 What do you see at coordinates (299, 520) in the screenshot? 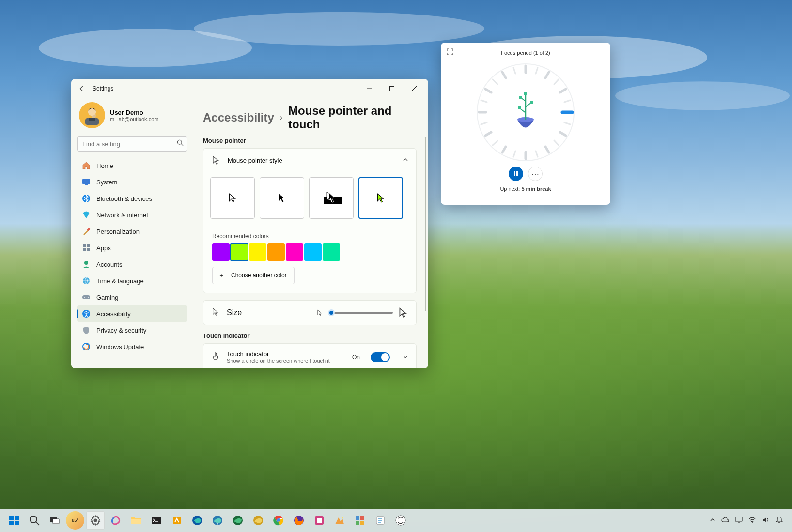
I see `firefox-task` at bounding box center [299, 520].